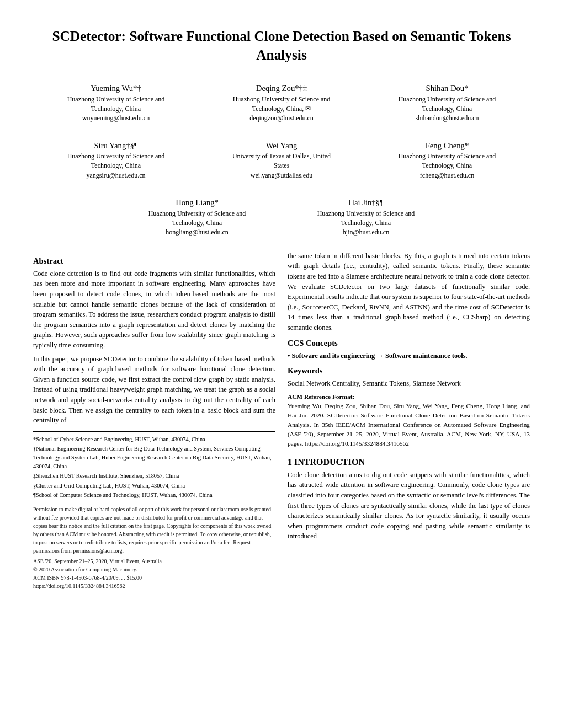 Image resolution: width=563 pixels, height=728 pixels. I want to click on page-title: SCDetector: Software Functional Clone De…, so click(282, 45).